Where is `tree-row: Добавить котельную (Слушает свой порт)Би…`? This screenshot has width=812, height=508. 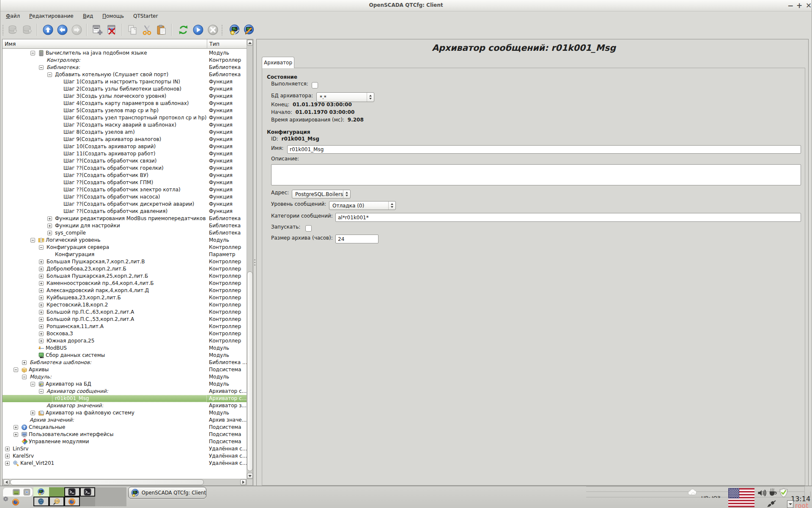 tree-row: Добавить котельную (Слушает свой порт)Би… is located at coordinates (125, 75).